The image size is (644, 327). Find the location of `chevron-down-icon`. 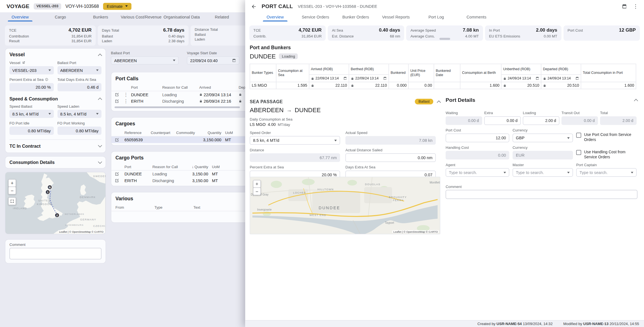

chevron-down-icon is located at coordinates (100, 145).